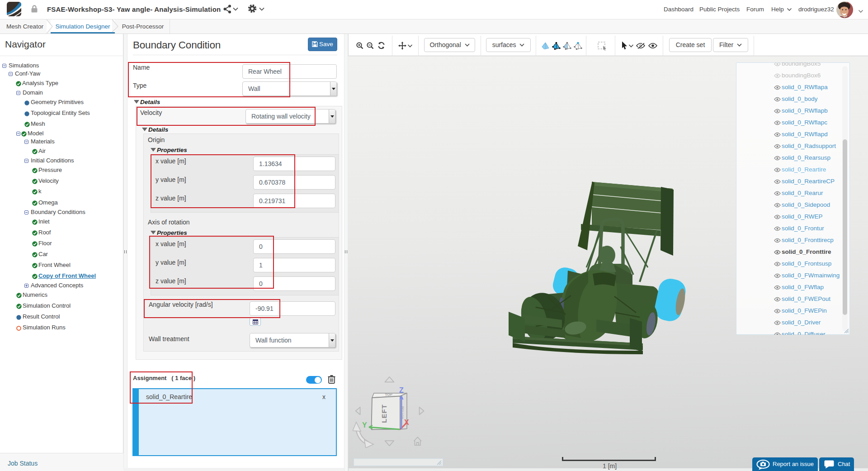 This screenshot has width=868, height=471. I want to click on svg-text: Y, so click(364, 425).